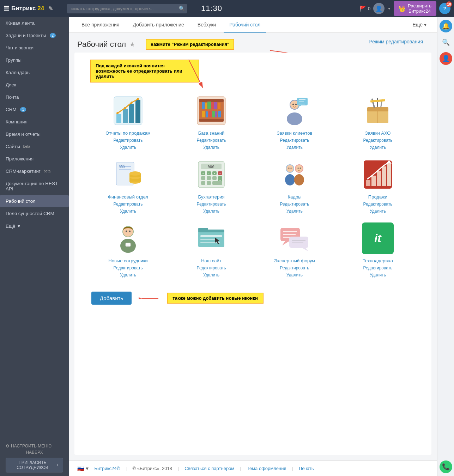 The width and height of the screenshot is (454, 476). Describe the element at coordinates (35, 226) in the screenshot. I see `sidebar-item-more: Ещё ▾` at that location.